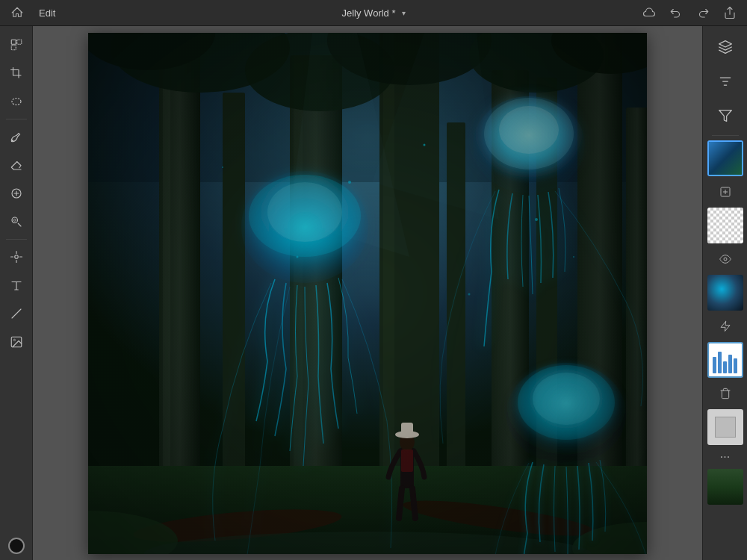 The image size is (747, 560). I want to click on image-tool-button, so click(16, 342).